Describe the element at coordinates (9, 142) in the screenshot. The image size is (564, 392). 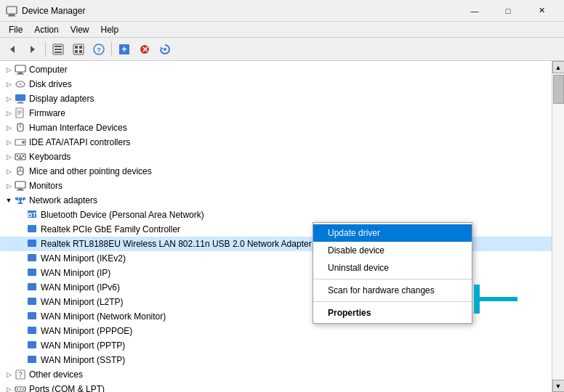
I see `expander-ide: ▷` at that location.